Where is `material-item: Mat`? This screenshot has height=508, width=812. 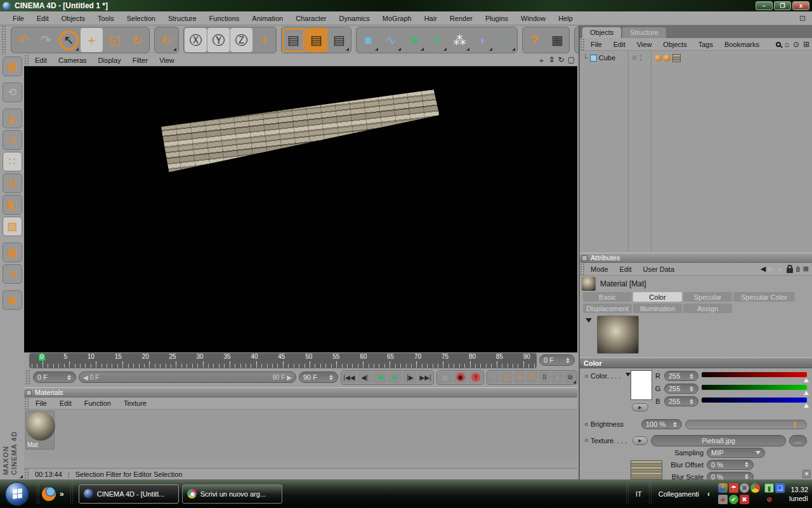
material-item: Mat is located at coordinates (40, 431).